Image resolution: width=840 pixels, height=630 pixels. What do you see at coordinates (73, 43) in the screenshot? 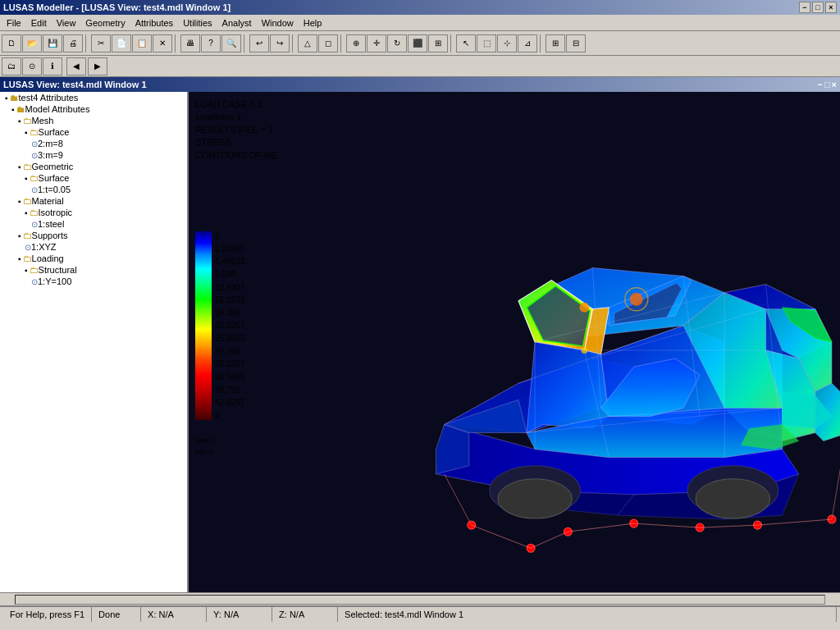
I see `print-preview-button: 🖨` at bounding box center [73, 43].